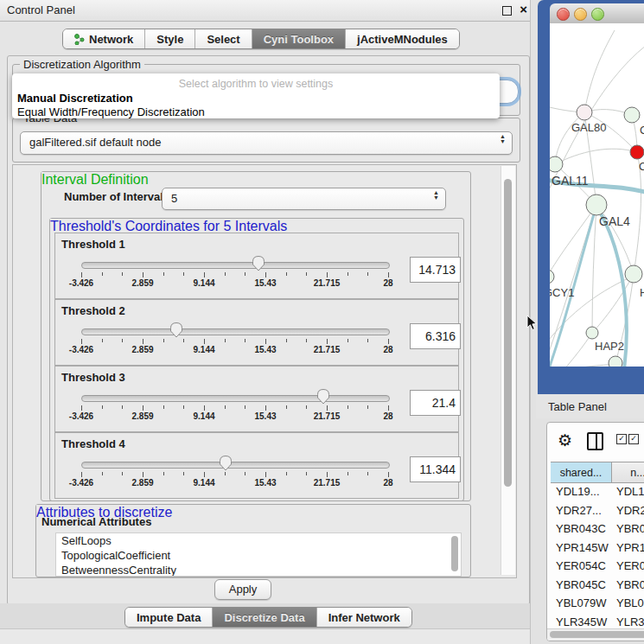  I want to click on tab-impute-data: Impute Data, so click(169, 617).